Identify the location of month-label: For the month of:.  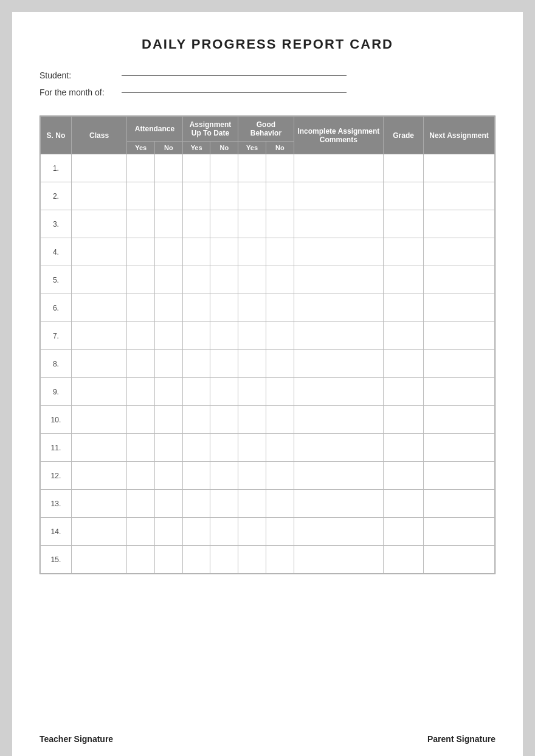
(79, 92).